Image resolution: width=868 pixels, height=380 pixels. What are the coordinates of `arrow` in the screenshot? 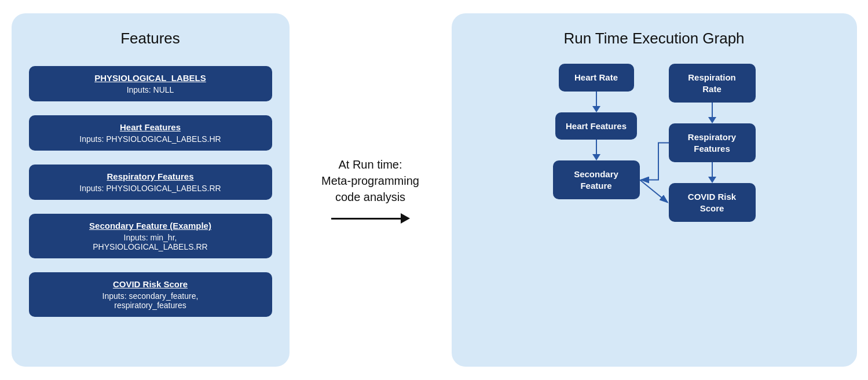 It's located at (371, 218).